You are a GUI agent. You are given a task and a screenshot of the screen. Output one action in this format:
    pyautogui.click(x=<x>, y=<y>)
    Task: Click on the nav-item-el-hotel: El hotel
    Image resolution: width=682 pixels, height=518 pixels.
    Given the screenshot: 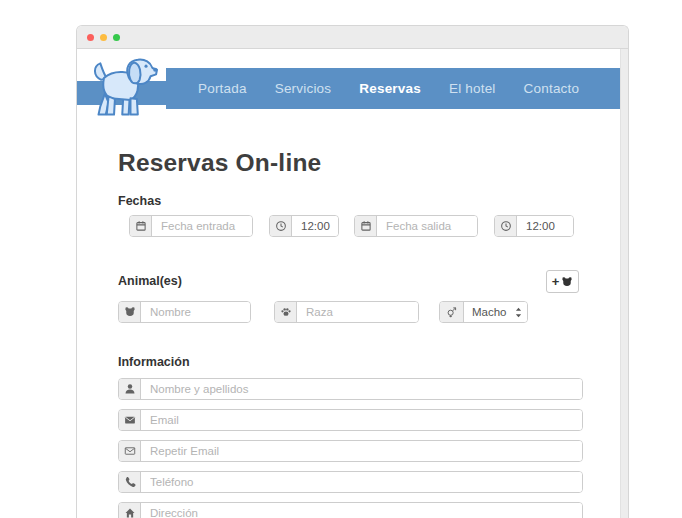 What is the action you would take?
    pyautogui.click(x=472, y=88)
    